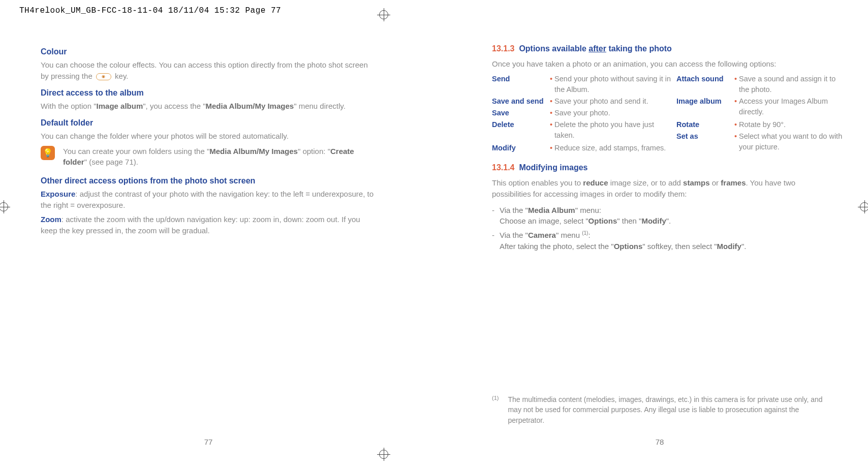  Describe the element at coordinates (790, 142) in the screenshot. I see `opt-setas-desc: •Select what you want to do with your pi…` at that location.